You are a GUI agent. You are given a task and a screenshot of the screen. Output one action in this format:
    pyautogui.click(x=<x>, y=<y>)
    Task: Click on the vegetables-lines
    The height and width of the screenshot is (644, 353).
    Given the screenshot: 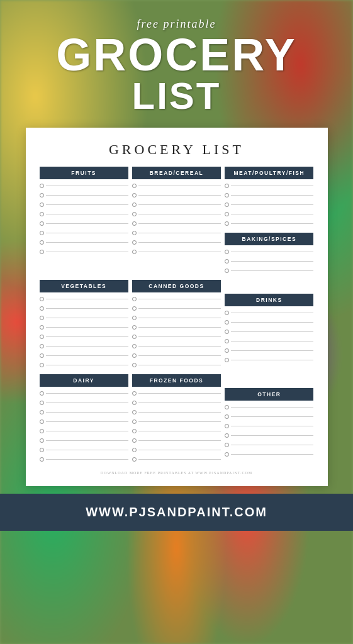 What is the action you would take?
    pyautogui.click(x=84, y=332)
    